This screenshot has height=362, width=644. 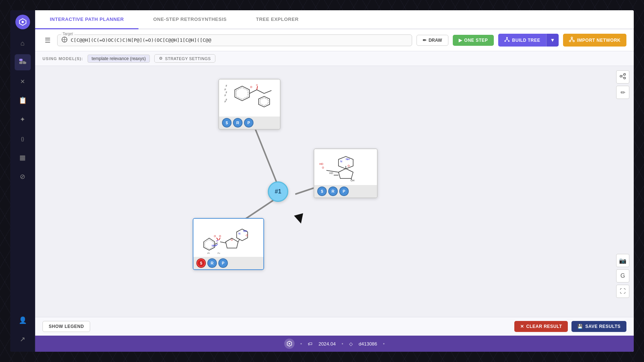 I want to click on draw-button: ✏ DRAW, so click(x=432, y=40).